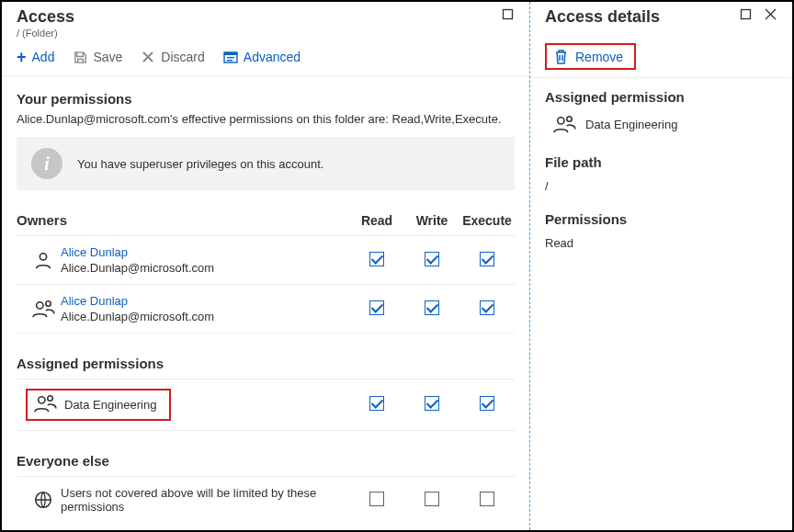 Image resolution: width=794 pixels, height=532 pixels. Describe the element at coordinates (432, 221) in the screenshot. I see `col-write: Write` at that location.